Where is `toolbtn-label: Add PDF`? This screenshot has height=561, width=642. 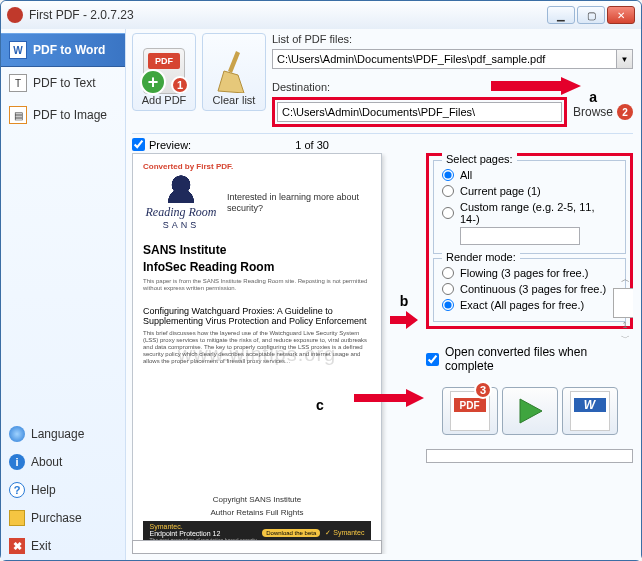 toolbtn-label: Add PDF is located at coordinates (164, 100).